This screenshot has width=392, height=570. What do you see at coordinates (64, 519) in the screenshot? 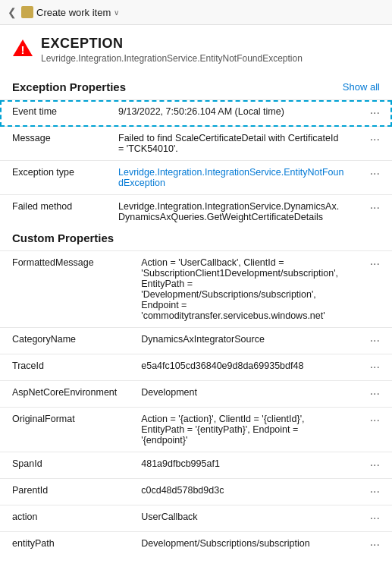
I see `property-name: action` at bounding box center [64, 519].